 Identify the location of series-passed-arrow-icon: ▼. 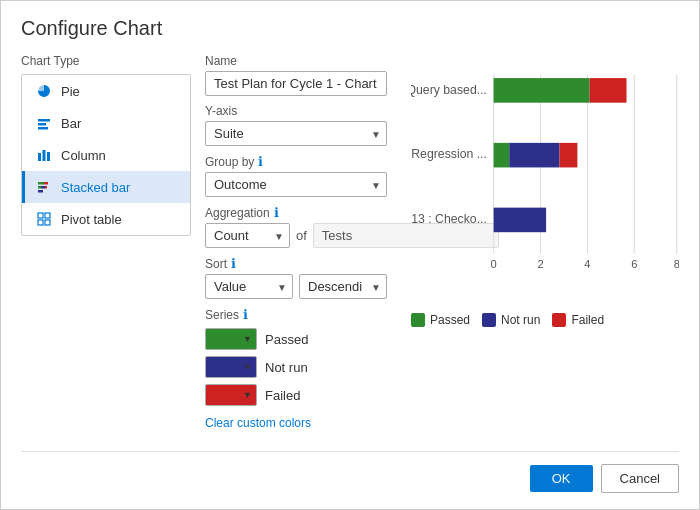
(248, 339).